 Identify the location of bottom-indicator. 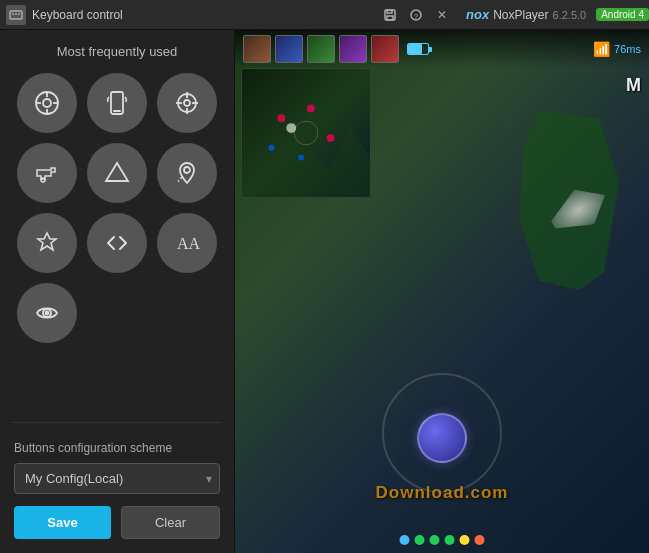
(442, 540).